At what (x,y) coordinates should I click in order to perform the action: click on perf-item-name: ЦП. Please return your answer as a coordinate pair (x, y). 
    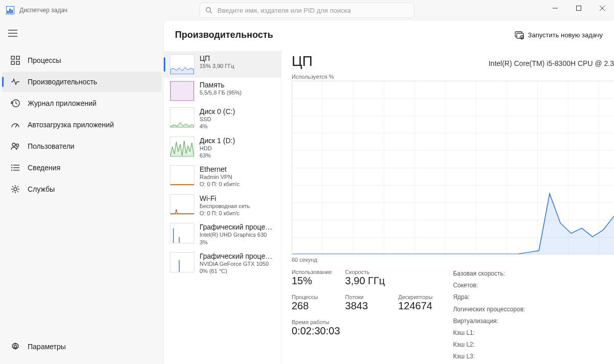
    Looking at the image, I should click on (217, 58).